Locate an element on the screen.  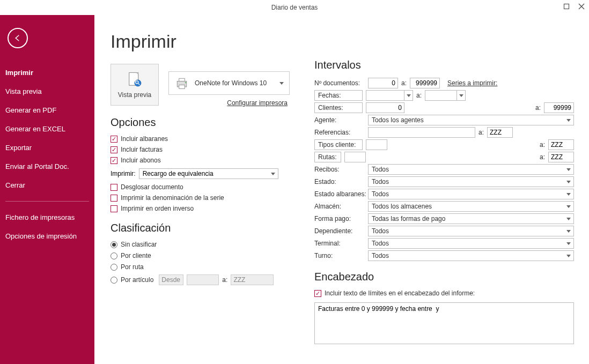
chk-facturas is located at coordinates (114, 150).